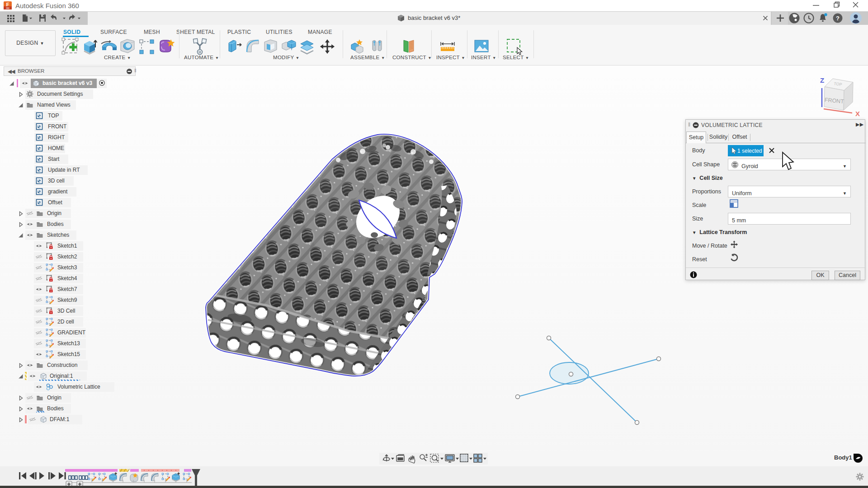  Describe the element at coordinates (8, 5) in the screenshot. I see `svg-text: F` at that location.